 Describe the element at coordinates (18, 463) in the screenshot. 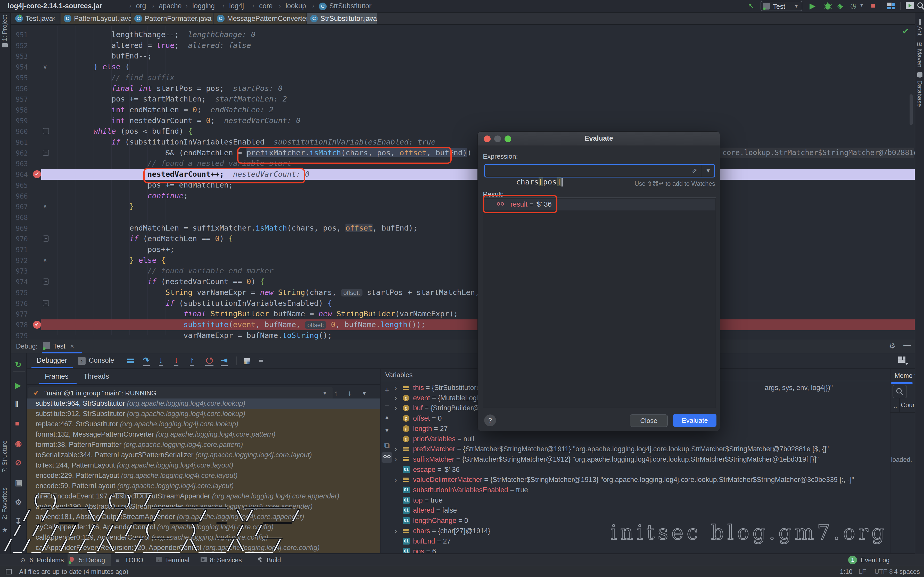

I see `mute-breakpoints-button: ⊘` at that location.